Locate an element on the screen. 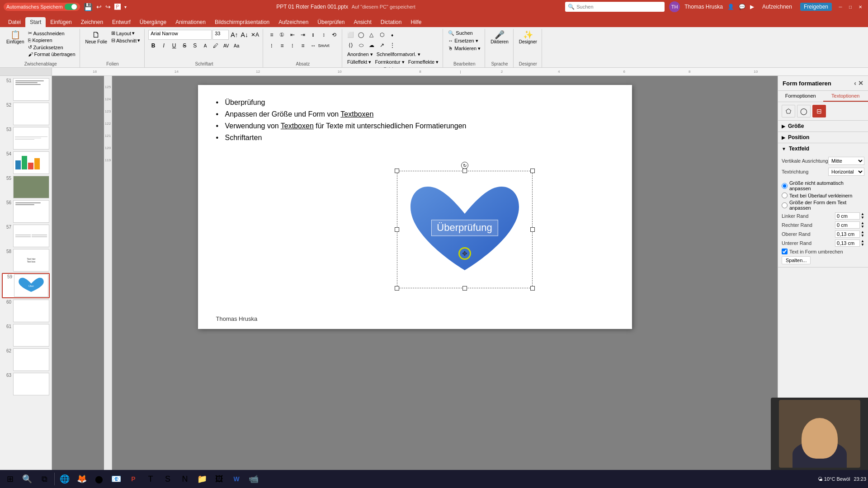 This screenshot has height=488, width=868. slide-thumb-56: 56 is located at coordinates (26, 211).